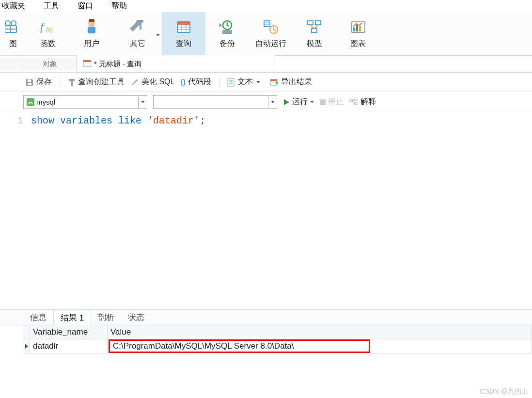 The image size is (532, 398). What do you see at coordinates (266, 318) in the screenshot?
I see `result-tabs: 信息 结果 1 剖析 状态` at bounding box center [266, 318].